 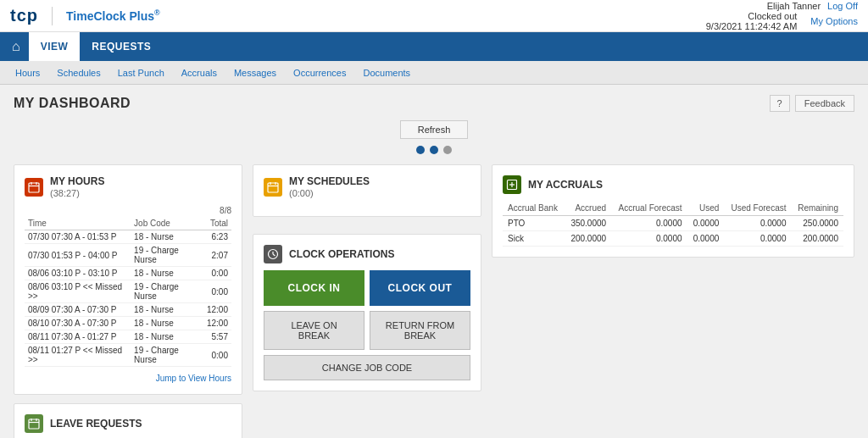 What do you see at coordinates (834, 21) in the screenshot?
I see `my-options-link: My Options` at bounding box center [834, 21].